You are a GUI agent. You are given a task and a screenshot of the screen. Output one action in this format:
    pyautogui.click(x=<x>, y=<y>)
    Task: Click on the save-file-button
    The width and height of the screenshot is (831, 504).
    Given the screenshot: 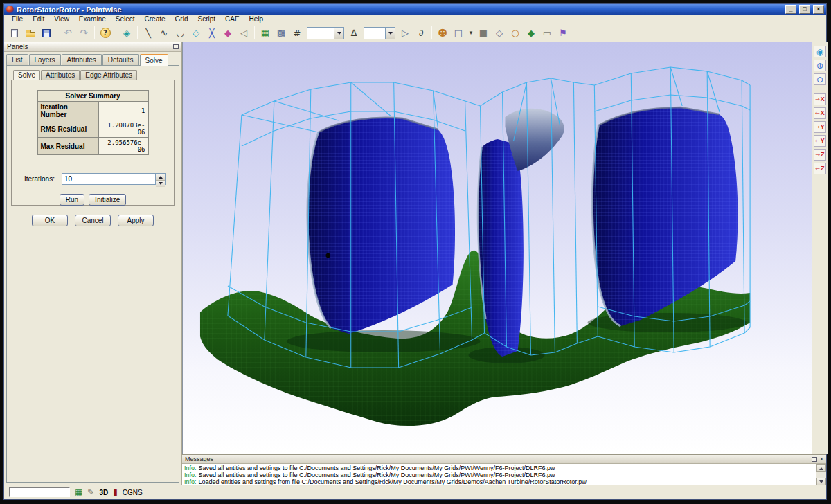 What is the action you would take?
    pyautogui.click(x=46, y=33)
    